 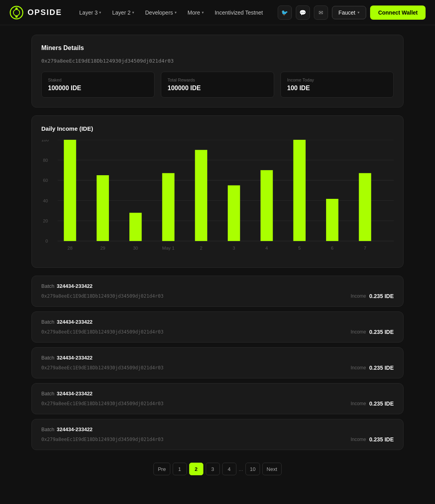 What do you see at coordinates (90, 13) in the screenshot?
I see `nav-layer3: Layer 3 ▾` at bounding box center [90, 13].